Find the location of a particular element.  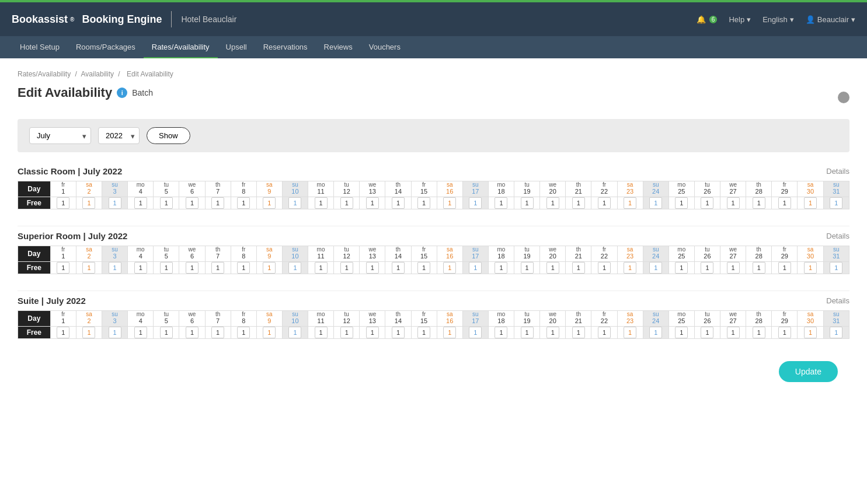

free-value-31-room-1: 1 is located at coordinates (836, 268).